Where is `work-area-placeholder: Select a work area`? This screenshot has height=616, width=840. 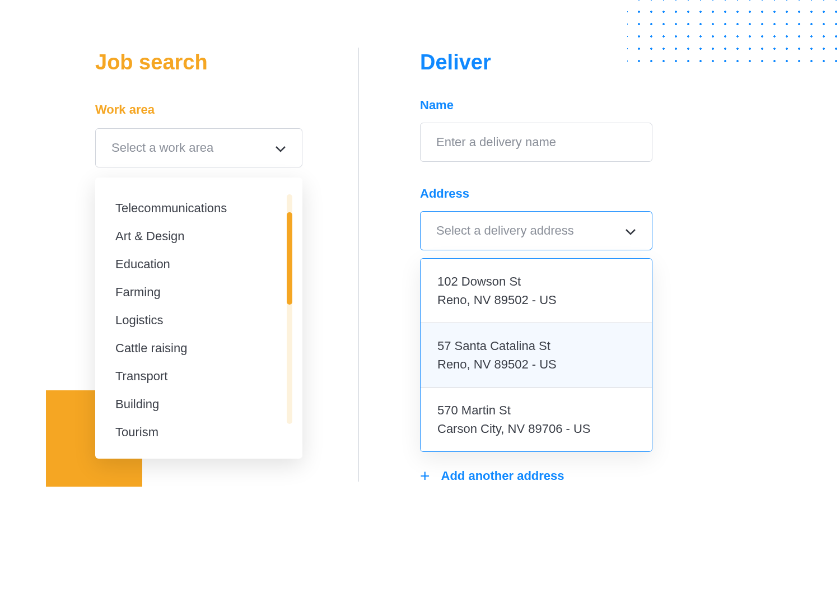 work-area-placeholder: Select a work area is located at coordinates (162, 148).